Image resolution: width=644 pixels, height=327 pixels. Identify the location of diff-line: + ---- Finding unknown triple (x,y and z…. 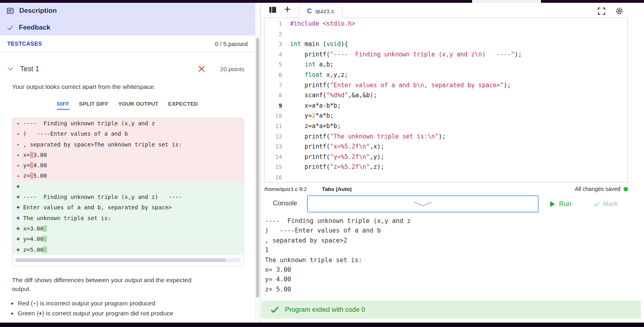
(128, 197).